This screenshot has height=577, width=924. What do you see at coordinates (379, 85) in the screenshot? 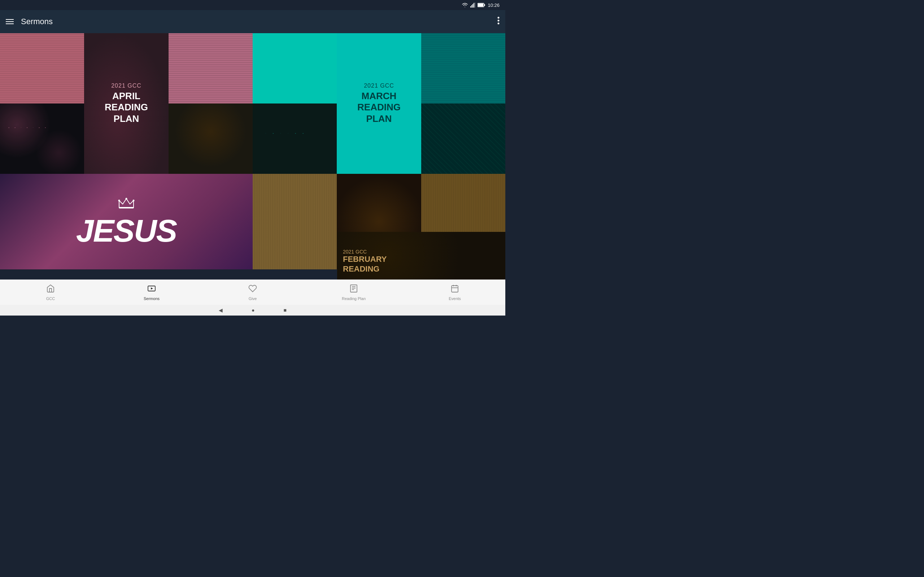
I see `tile-march-year-label: 2021 GCC` at bounding box center [379, 85].